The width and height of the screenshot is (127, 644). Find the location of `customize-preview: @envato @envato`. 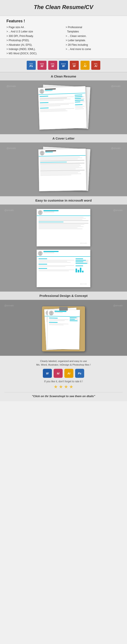

customize-preview: @envato @envato is located at coordinates (64, 248).